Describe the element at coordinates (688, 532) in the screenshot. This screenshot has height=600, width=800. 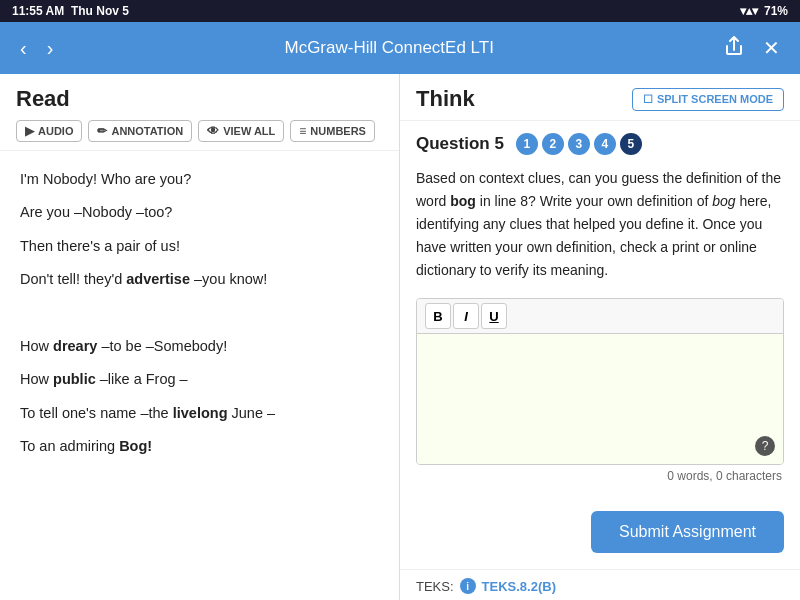
I see `submit-assignment-button: Submit Assignment` at that location.